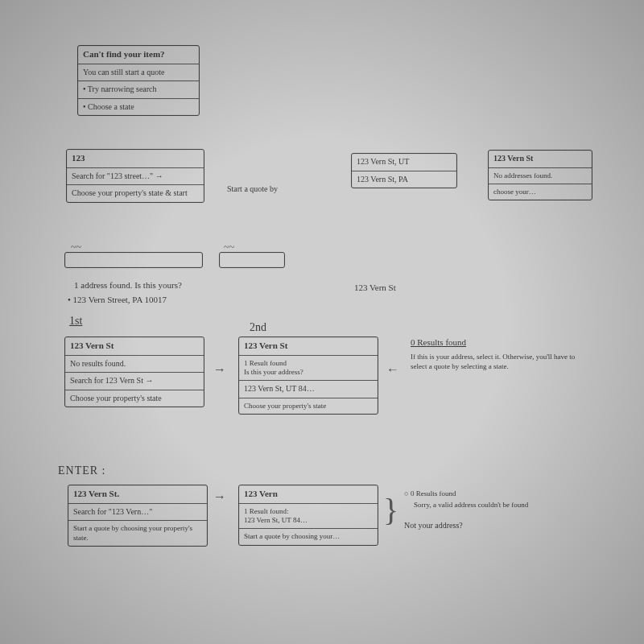  What do you see at coordinates (134, 365) in the screenshot?
I see `no-results-msg: No results found.` at bounding box center [134, 365].